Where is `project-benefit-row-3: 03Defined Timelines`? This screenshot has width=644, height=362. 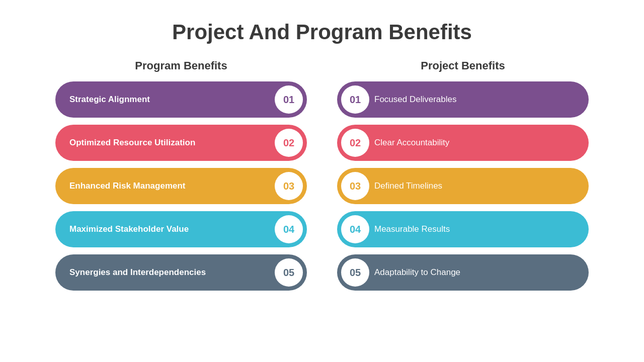 project-benefit-row-3: 03Defined Timelines is located at coordinates (463, 186).